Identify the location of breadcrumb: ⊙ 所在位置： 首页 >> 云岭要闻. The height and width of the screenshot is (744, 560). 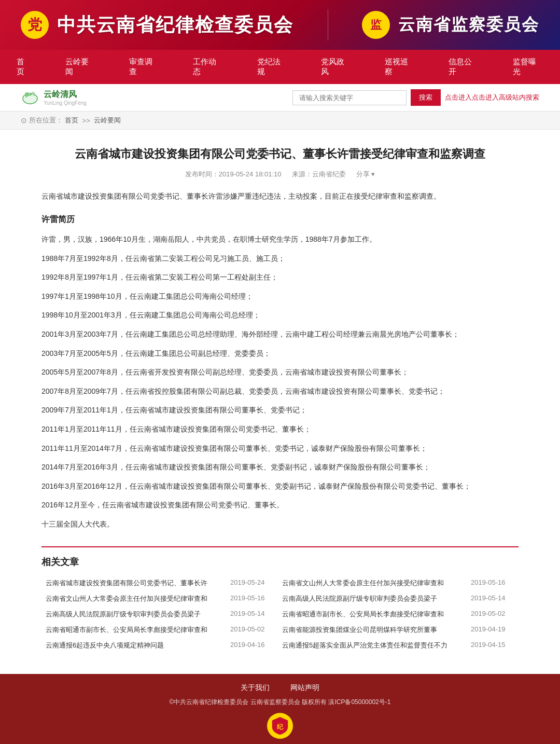
(280, 120).